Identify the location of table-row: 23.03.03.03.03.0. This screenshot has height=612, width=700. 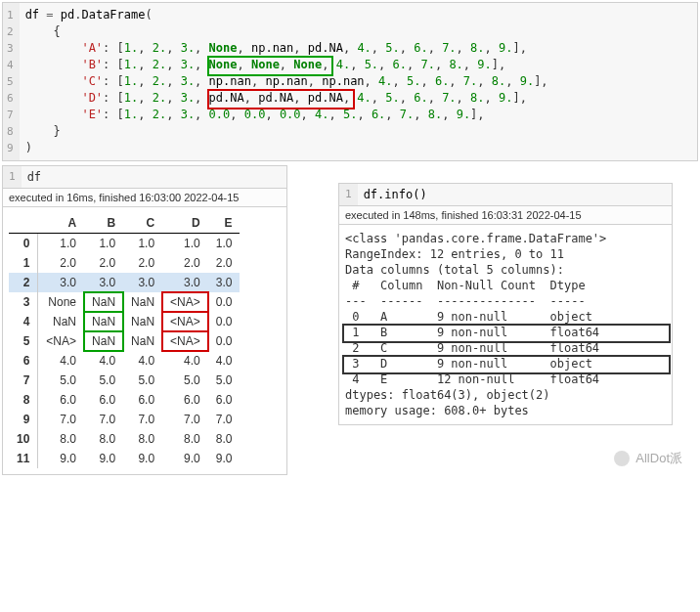
(124, 283).